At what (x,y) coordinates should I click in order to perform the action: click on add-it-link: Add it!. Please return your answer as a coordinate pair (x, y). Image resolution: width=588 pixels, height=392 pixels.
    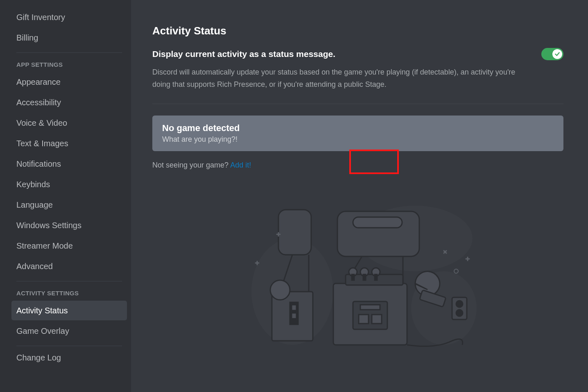
    Looking at the image, I should click on (241, 165).